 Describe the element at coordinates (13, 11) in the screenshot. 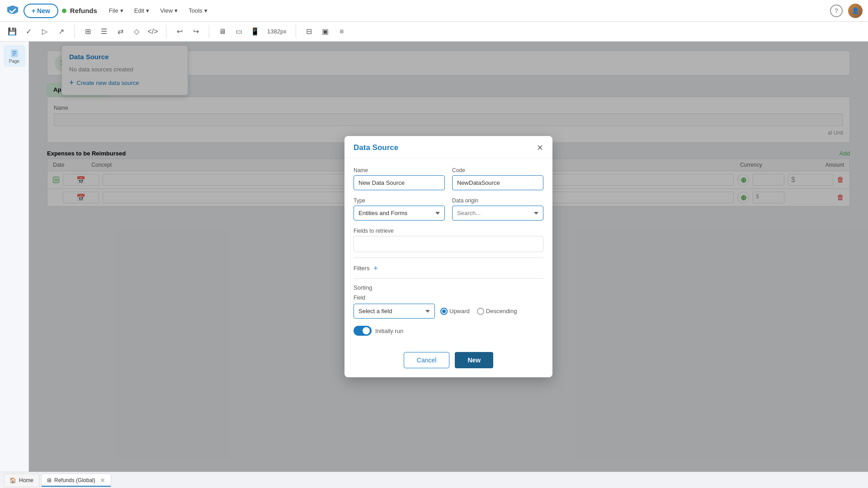

I see `app-logo` at that location.